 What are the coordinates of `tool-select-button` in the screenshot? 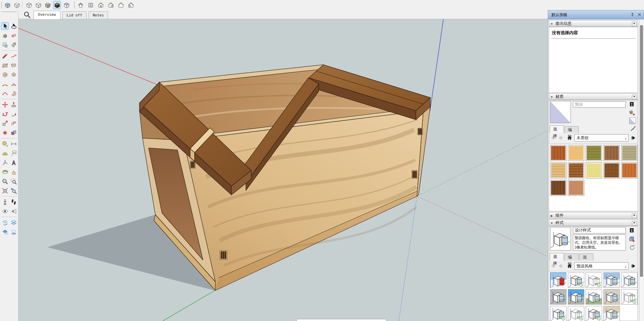 It's located at (5, 26).